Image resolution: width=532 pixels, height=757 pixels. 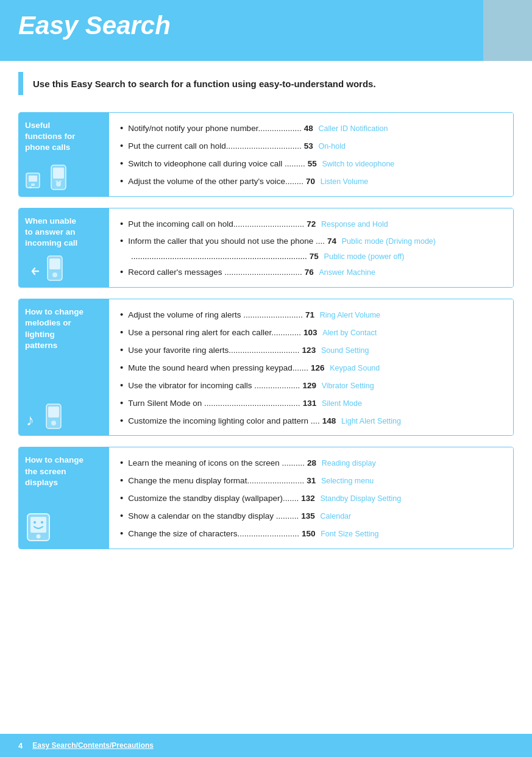 What do you see at coordinates (312, 463) in the screenshot?
I see `item-number: 28` at bounding box center [312, 463].